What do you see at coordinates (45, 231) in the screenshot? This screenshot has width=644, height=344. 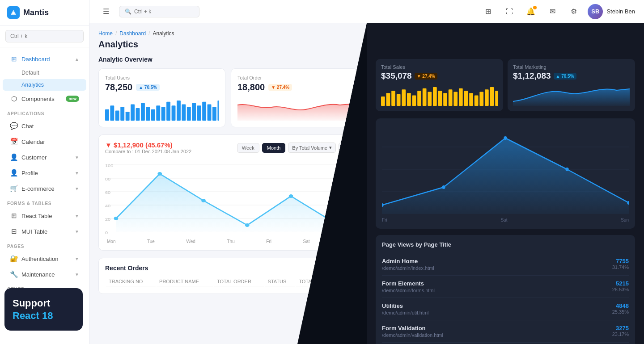 I see `sidebar-item-mui-table: ⊟ MUI Table ▼` at bounding box center [45, 231].